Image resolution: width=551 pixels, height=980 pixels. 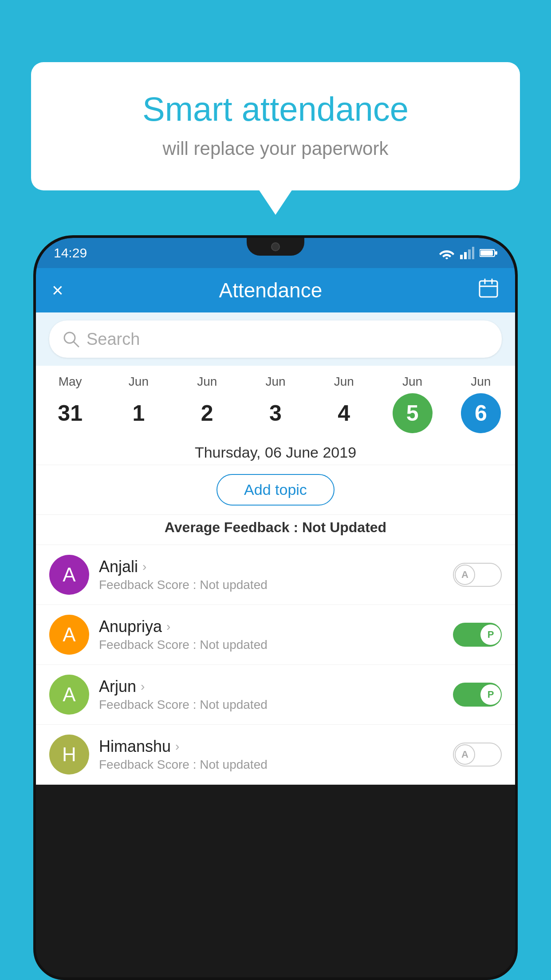 I want to click on battery-icon, so click(x=488, y=253).